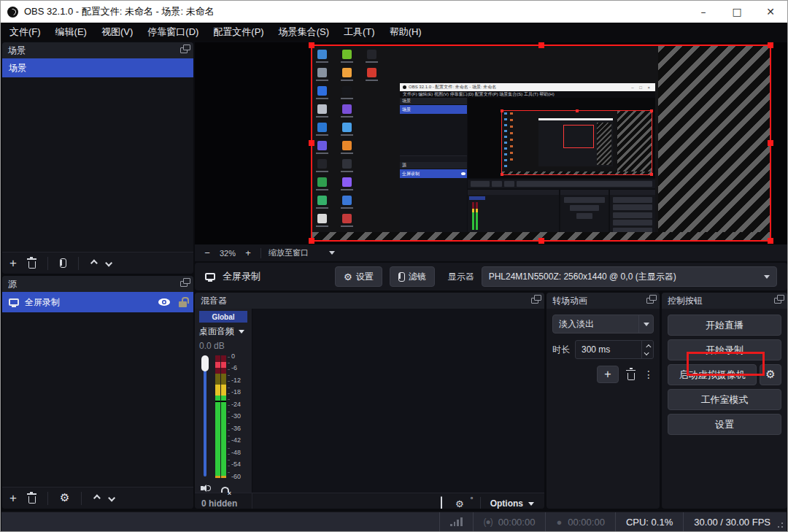  I want to click on settings-button: 设置, so click(725, 425).